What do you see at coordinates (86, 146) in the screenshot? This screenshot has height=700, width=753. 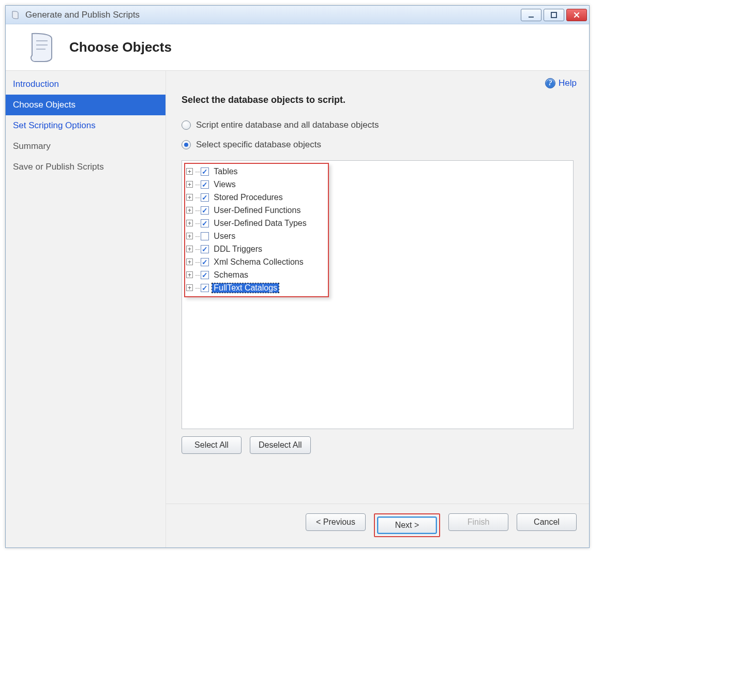 I see `sidebar-item-summary: Summary` at bounding box center [86, 146].